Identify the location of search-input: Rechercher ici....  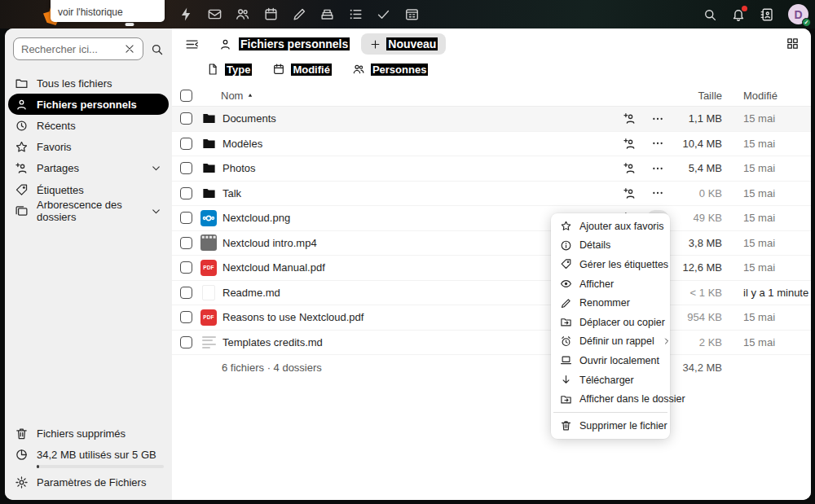
(78, 49).